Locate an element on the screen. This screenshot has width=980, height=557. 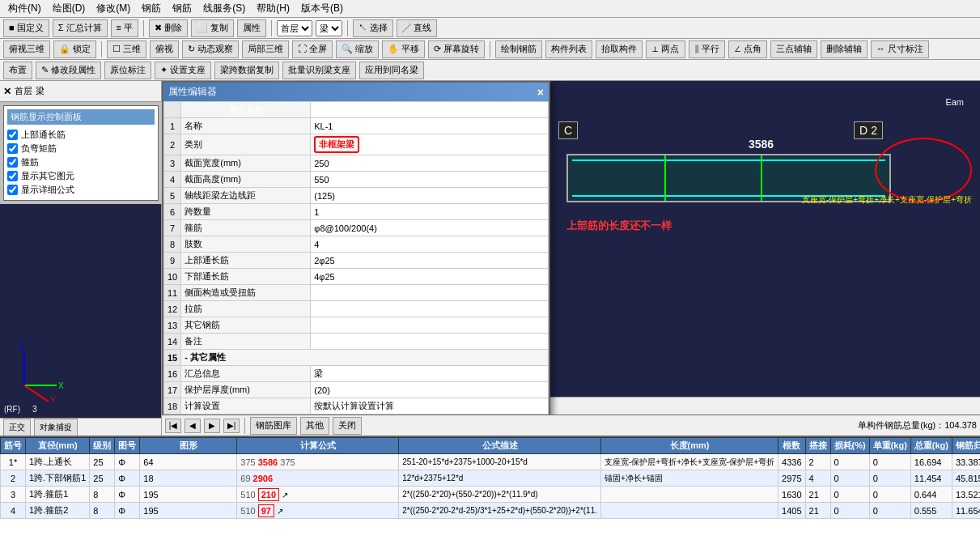
prop-row-val: (20) is located at coordinates (430, 390).